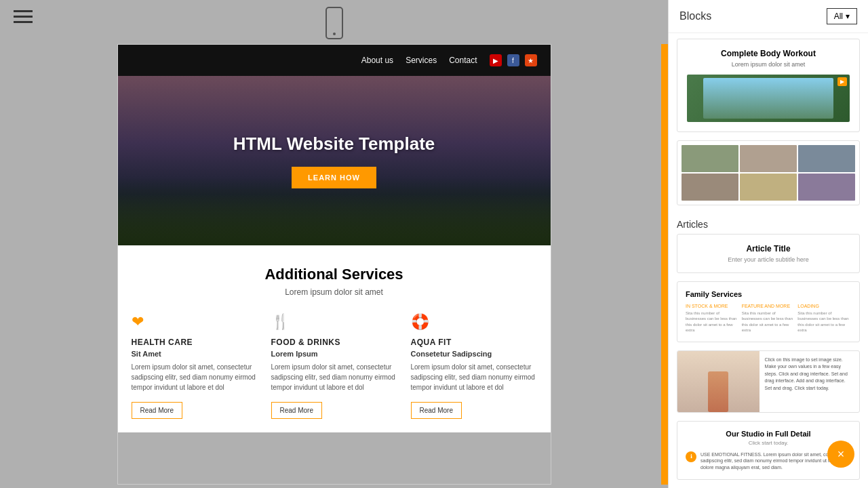  Describe the element at coordinates (848, 16) in the screenshot. I see `dropdown-chevron-icon: ▾` at that location.